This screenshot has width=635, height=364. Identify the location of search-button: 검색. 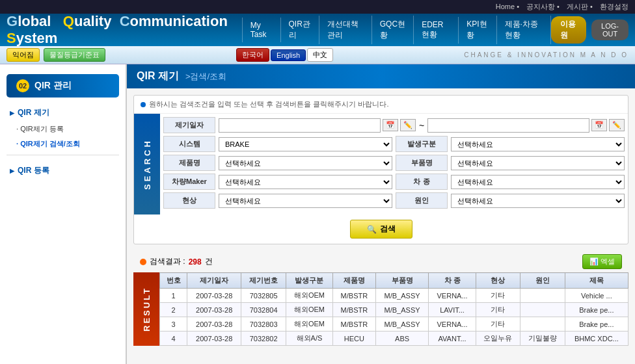
(381, 229).